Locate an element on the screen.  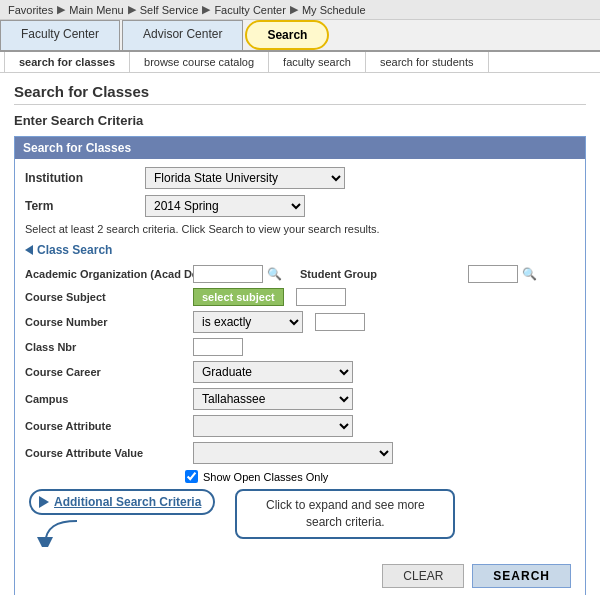
student-group-label: Student Group is located at coordinates (380, 274).